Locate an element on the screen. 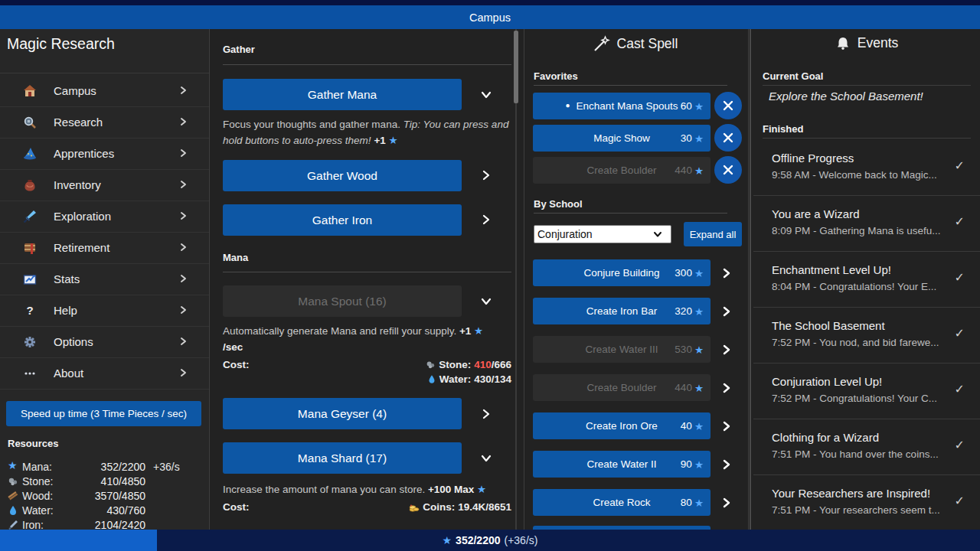  cost-resource-label: Coins: is located at coordinates (439, 507).